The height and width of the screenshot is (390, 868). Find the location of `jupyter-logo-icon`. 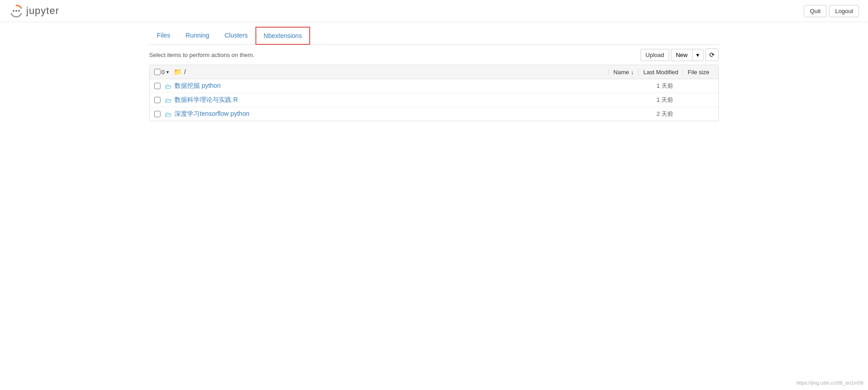

jupyter-logo-icon is located at coordinates (16, 11).